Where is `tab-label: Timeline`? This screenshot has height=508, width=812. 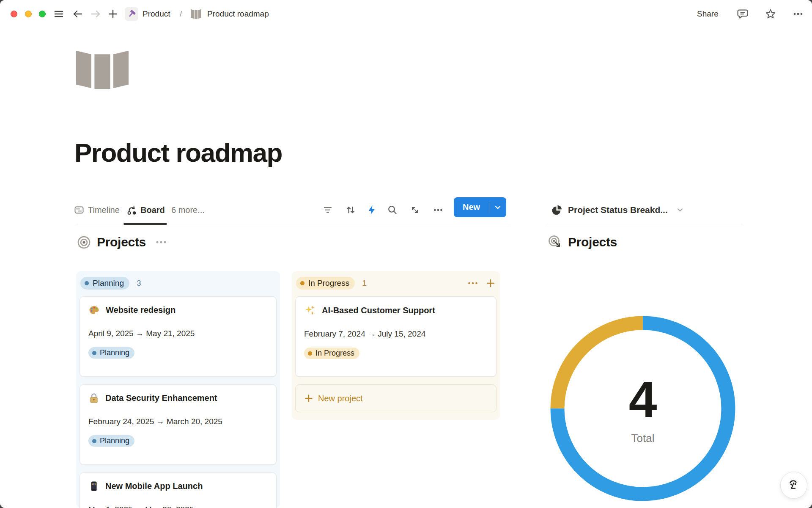
tab-label: Timeline is located at coordinates (104, 210).